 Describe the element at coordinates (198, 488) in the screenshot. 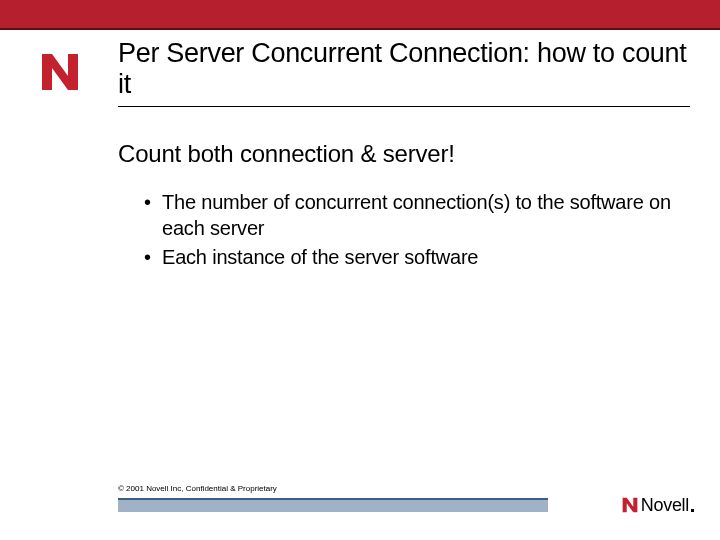

I see `footer-copyright: © 2001 Novell Inc, Confidential & Propri…` at that location.